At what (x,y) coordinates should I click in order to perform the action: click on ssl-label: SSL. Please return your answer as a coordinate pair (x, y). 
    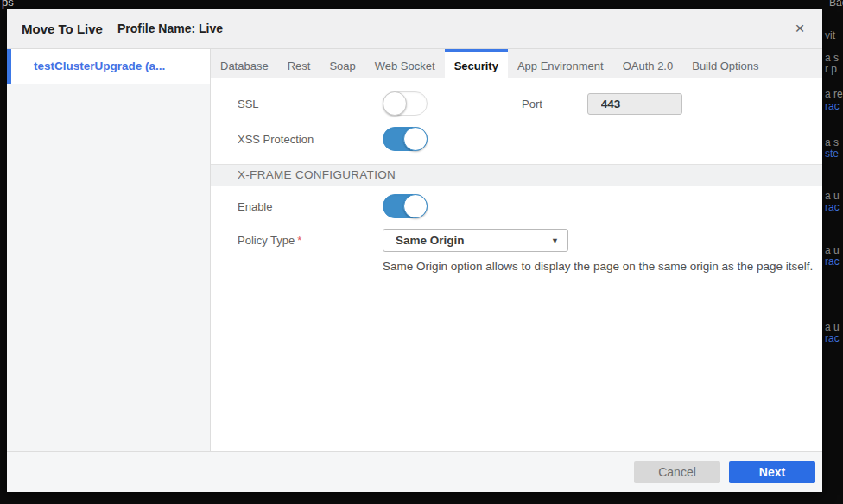
    Looking at the image, I should click on (310, 104).